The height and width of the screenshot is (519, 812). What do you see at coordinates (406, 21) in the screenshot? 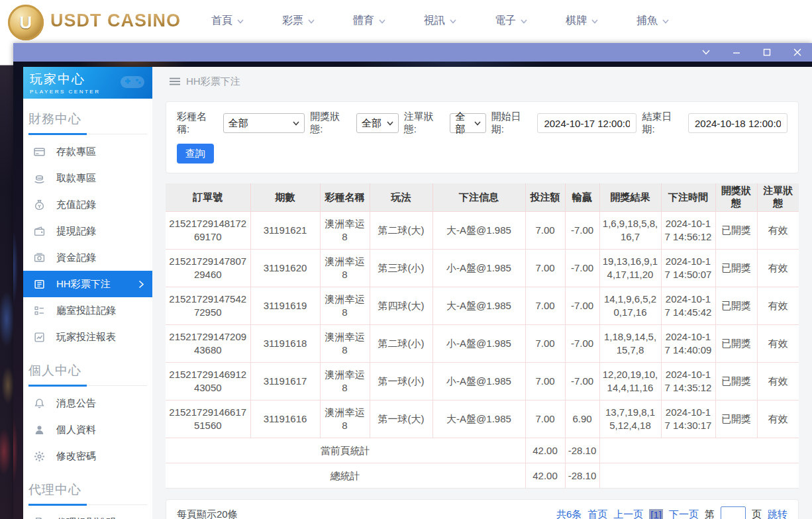
I see `site-topbar: U USDT CASINO 首頁 彩票 體育 視訊 電子 棋牌 捕魚` at bounding box center [406, 21].